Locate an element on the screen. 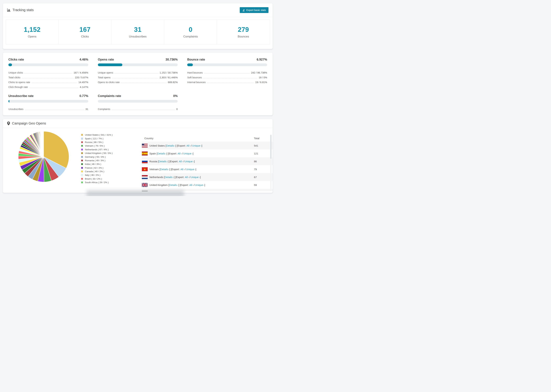 This screenshot has width=551, height=392. metric-label: Total clicks is located at coordinates (14, 77).